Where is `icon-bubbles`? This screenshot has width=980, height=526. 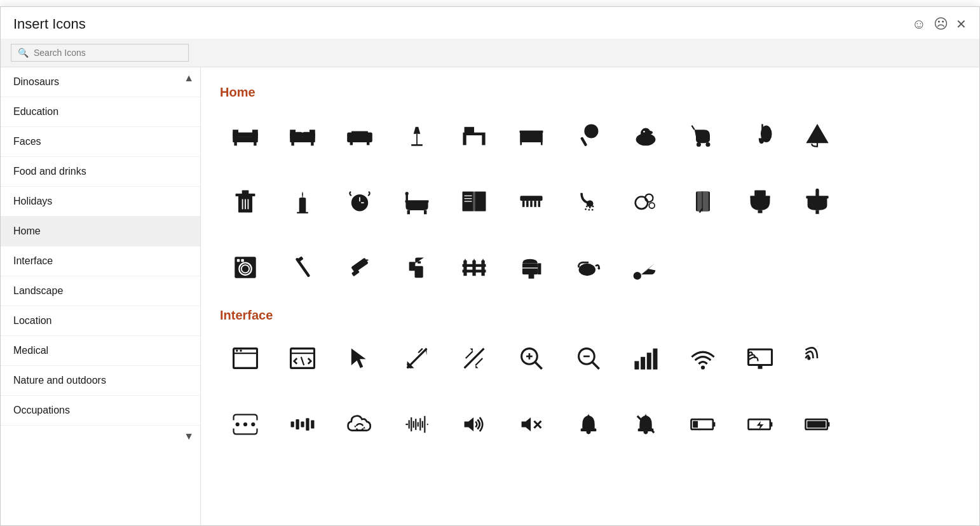
icon-bubbles is located at coordinates (646, 201).